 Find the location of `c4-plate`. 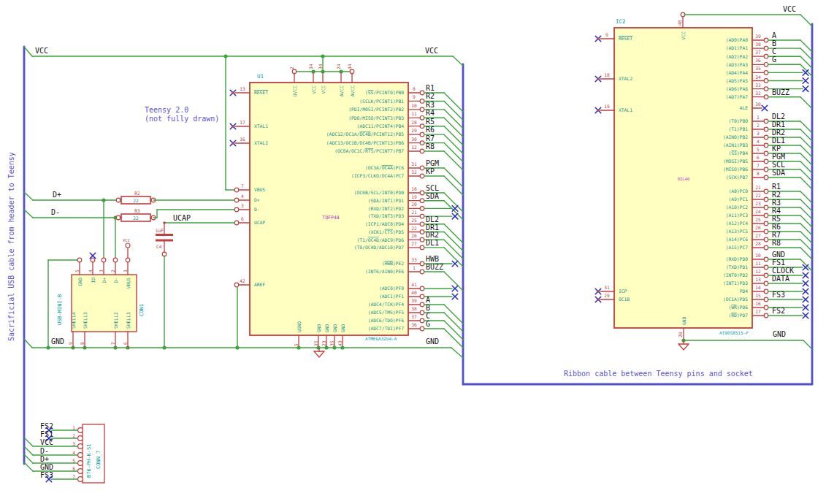

c4-plate is located at coordinates (164, 235).